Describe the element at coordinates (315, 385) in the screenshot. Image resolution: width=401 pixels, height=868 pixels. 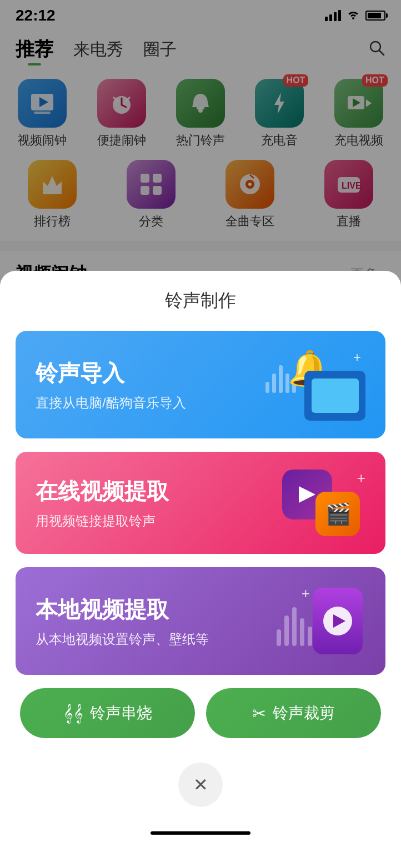
I see `card1-icon-area: 🔔 +` at that location.